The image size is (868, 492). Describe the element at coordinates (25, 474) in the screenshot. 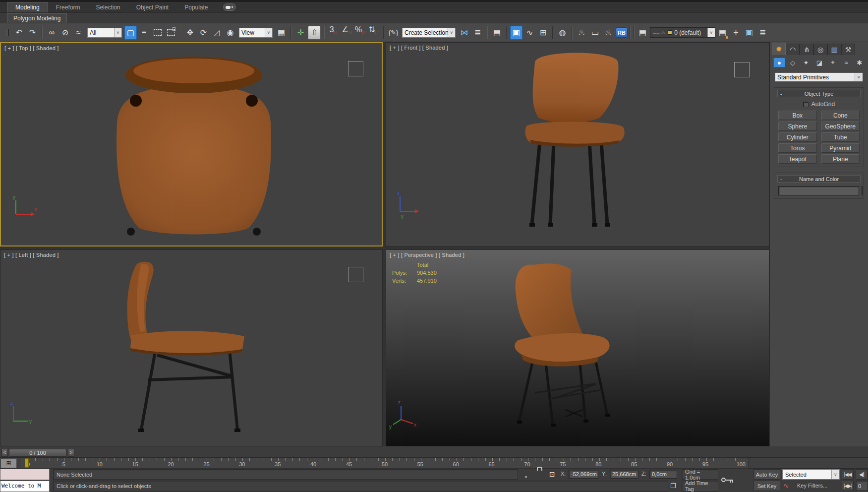

I see `maxscript-mini-listener-macro` at that location.